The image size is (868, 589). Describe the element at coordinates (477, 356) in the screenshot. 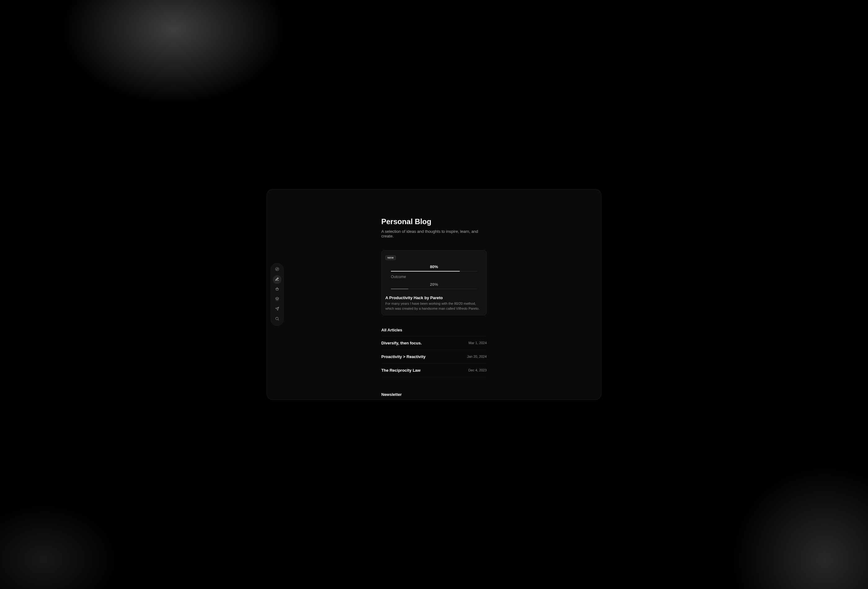

I see `article-date: Jan 20, 2024` at that location.